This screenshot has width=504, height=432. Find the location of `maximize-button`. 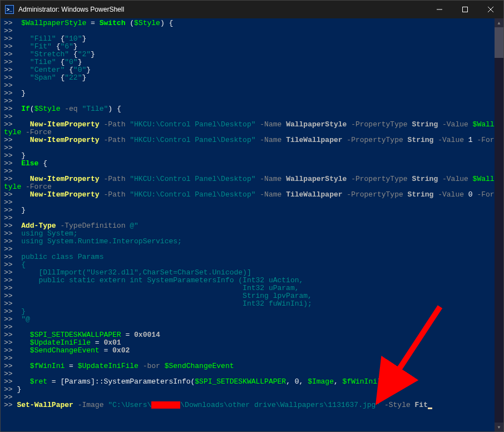

maximize-button is located at coordinates (465, 9).